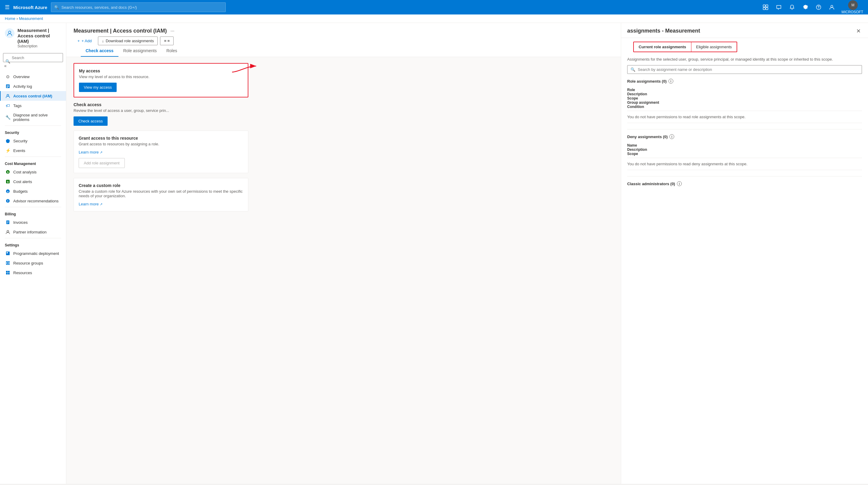 The width and height of the screenshot is (868, 485). Describe the element at coordinates (33, 232) in the screenshot. I see `sidebar-item-partner: Partner information` at that location.